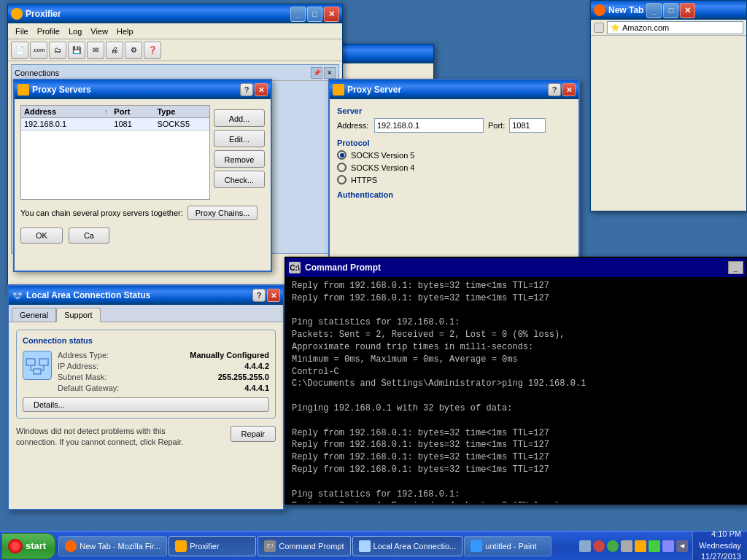 Image resolution: width=747 pixels, height=560 pixels. Describe the element at coordinates (96, 50) in the screenshot. I see `toolbar-btn-5: ✉` at that location.